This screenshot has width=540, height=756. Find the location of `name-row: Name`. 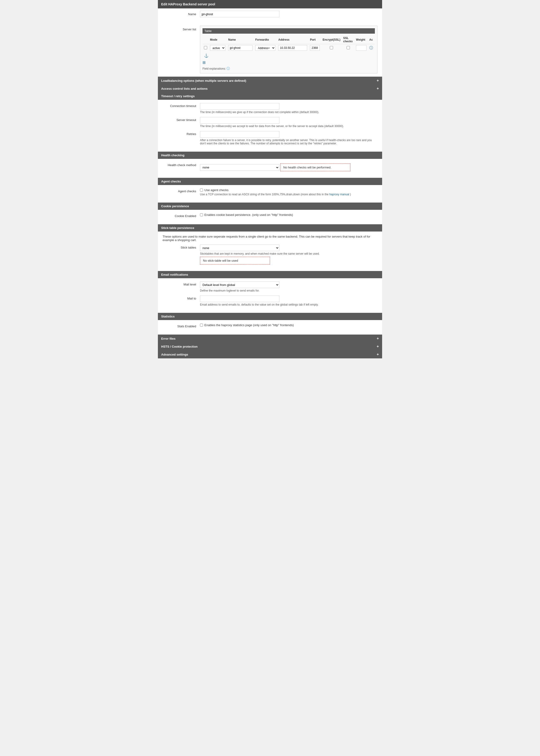

name-row: Name is located at coordinates (270, 14).